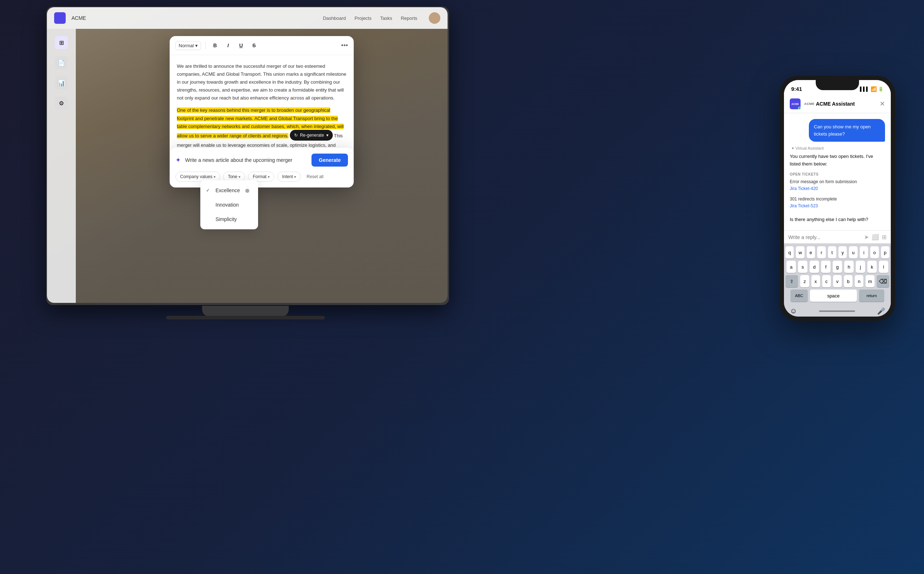 This screenshot has height=574, width=924. Describe the element at coordinates (885, 252) in the screenshot. I see `key-p: p` at that location.